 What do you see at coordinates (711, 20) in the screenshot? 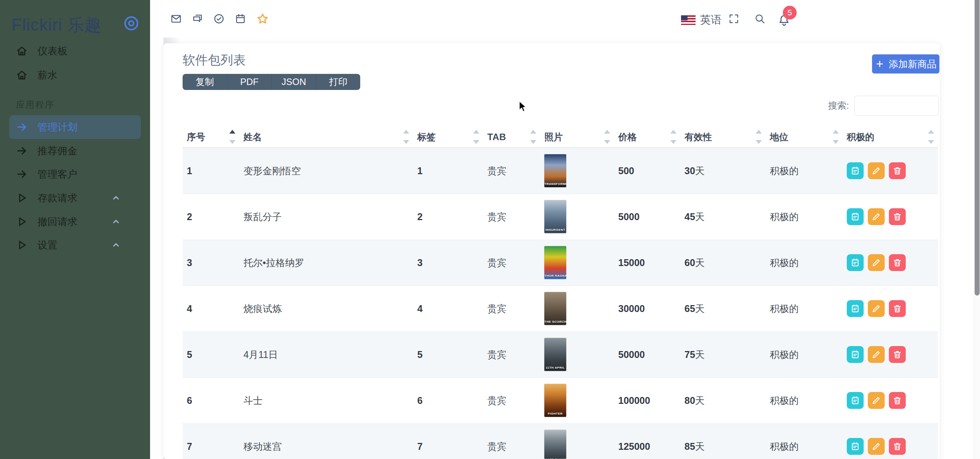
I see `language-selector: 英语` at bounding box center [711, 20].